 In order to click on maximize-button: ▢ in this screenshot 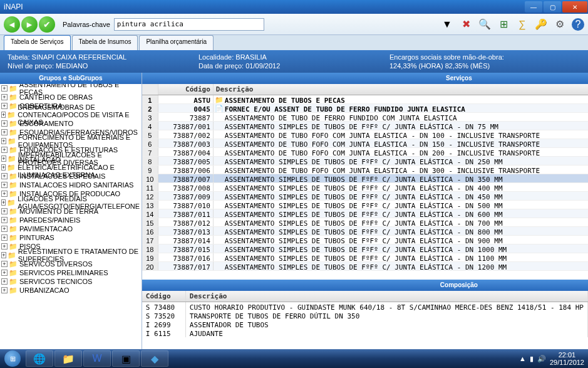, I will do `click(552, 7)`.